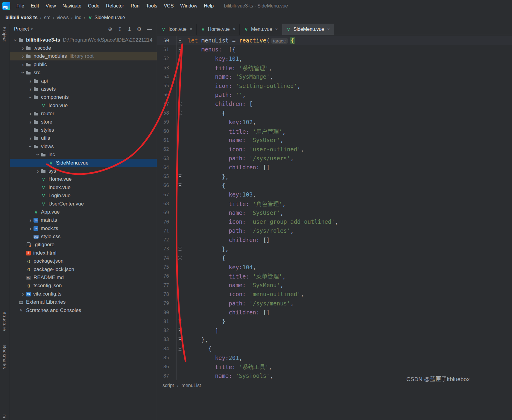  Describe the element at coordinates (110, 29) in the screenshot. I see `locate-file-icon: ⊕` at that location.